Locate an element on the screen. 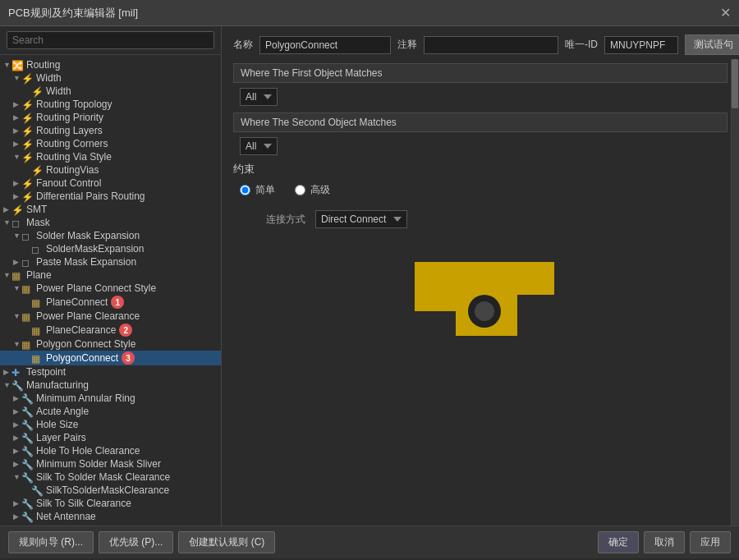 The height and width of the screenshot is (560, 739). polygon-connect-icon: ▦ is located at coordinates (38, 358).